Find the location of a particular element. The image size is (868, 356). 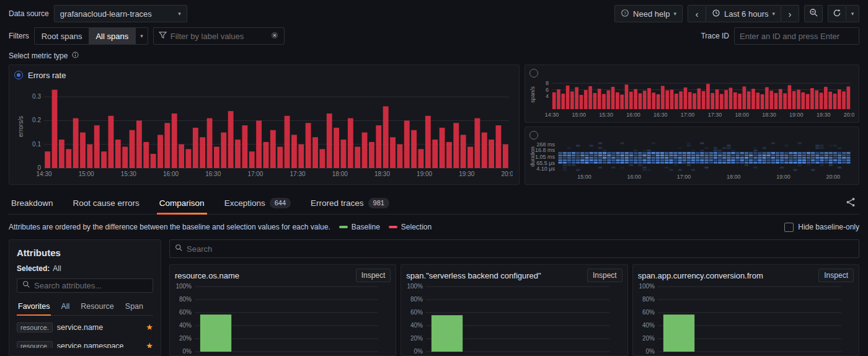

attribute-search-box is located at coordinates (85, 285).